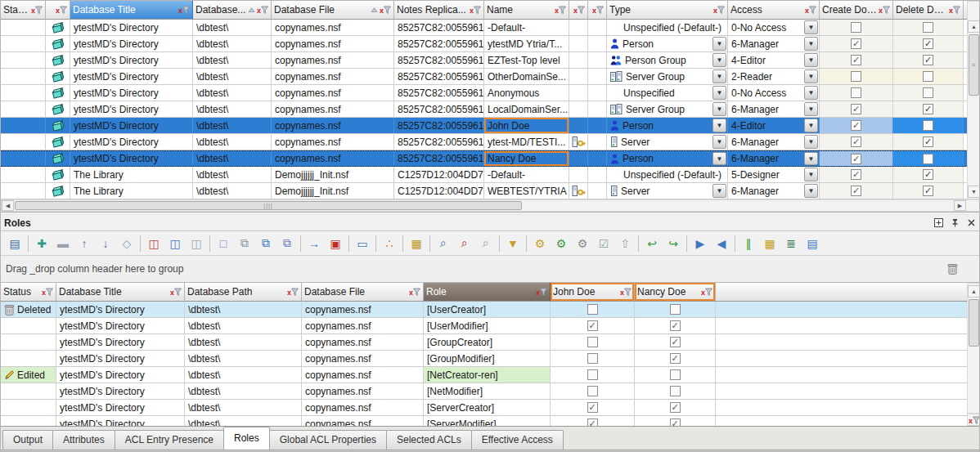 The image size is (980, 452). What do you see at coordinates (517, 440) in the screenshot?
I see `tab-effective-access: Effective Access` at bounding box center [517, 440].